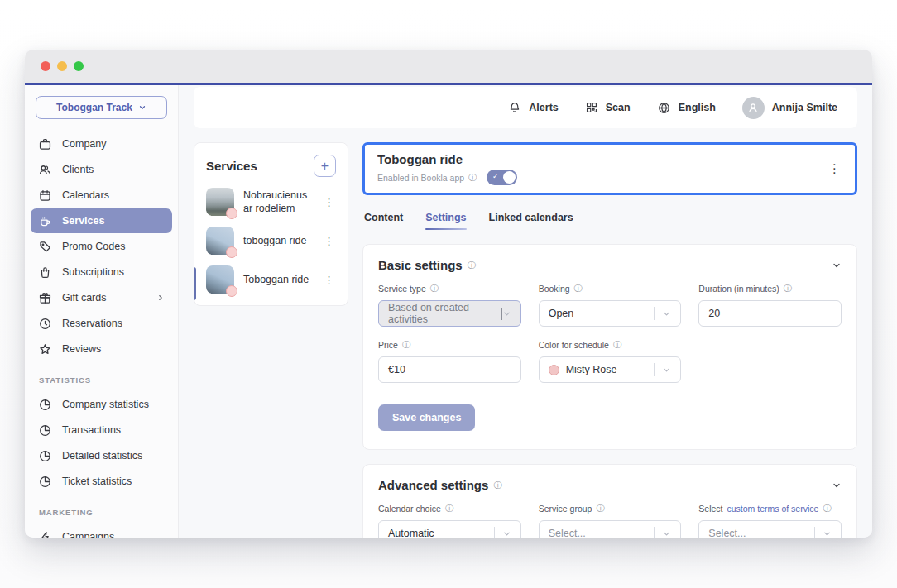 The height and width of the screenshot is (588, 897). I want to click on service-list-item-selected: Toboggan ride, so click(271, 280).